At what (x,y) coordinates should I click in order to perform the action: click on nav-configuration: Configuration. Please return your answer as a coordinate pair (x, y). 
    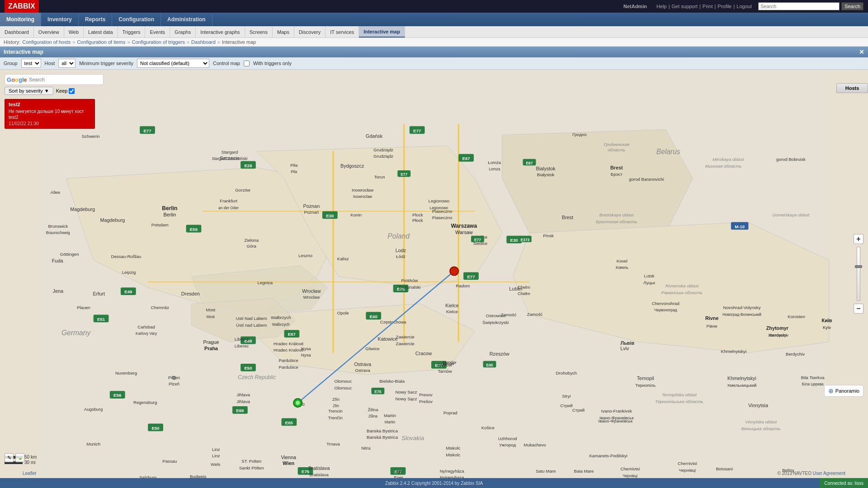
    Looking at the image, I should click on (137, 19).